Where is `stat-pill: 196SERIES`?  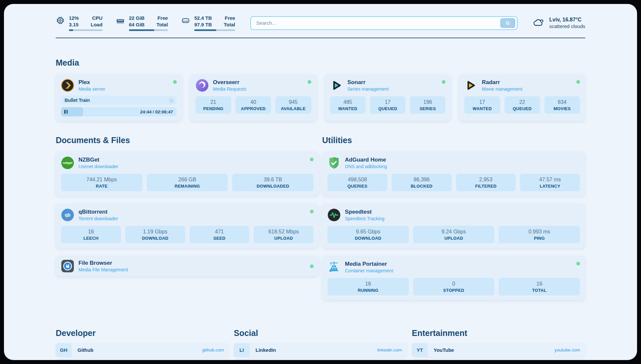 stat-pill: 196SERIES is located at coordinates (428, 105).